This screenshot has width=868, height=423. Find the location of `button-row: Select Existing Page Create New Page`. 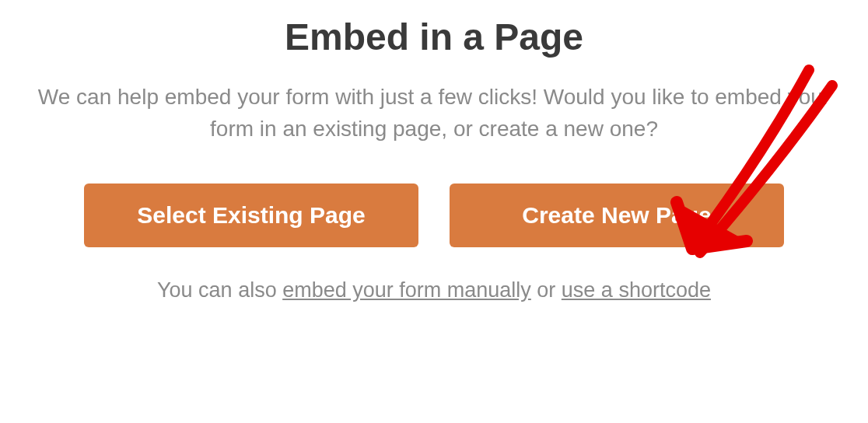

button-row: Select Existing Page Create New Page is located at coordinates (434, 215).